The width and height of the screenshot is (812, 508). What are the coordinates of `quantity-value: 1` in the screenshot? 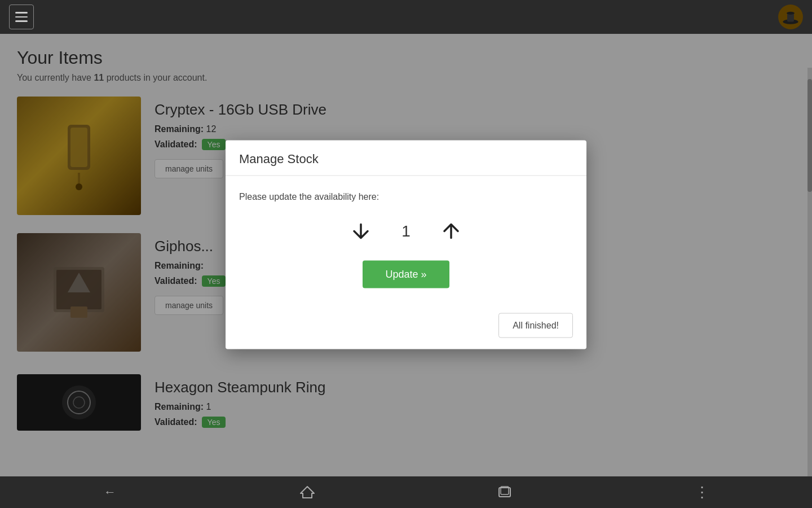 It's located at (406, 231).